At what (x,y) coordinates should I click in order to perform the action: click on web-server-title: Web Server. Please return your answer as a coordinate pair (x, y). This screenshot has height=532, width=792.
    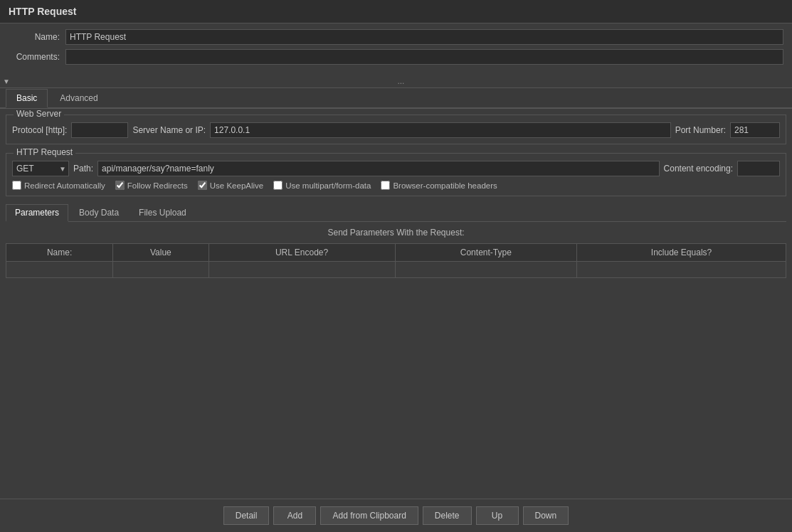
    Looking at the image, I should click on (38, 114).